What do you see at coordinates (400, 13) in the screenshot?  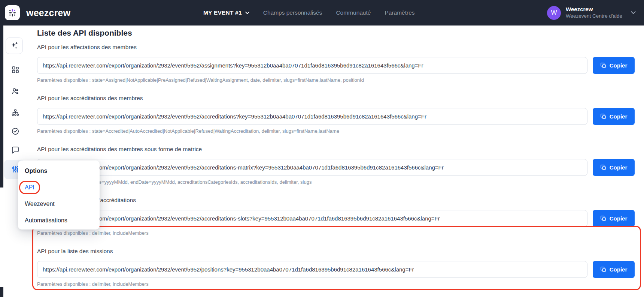 I see `nav-parametres: Paramètres` at bounding box center [400, 13].